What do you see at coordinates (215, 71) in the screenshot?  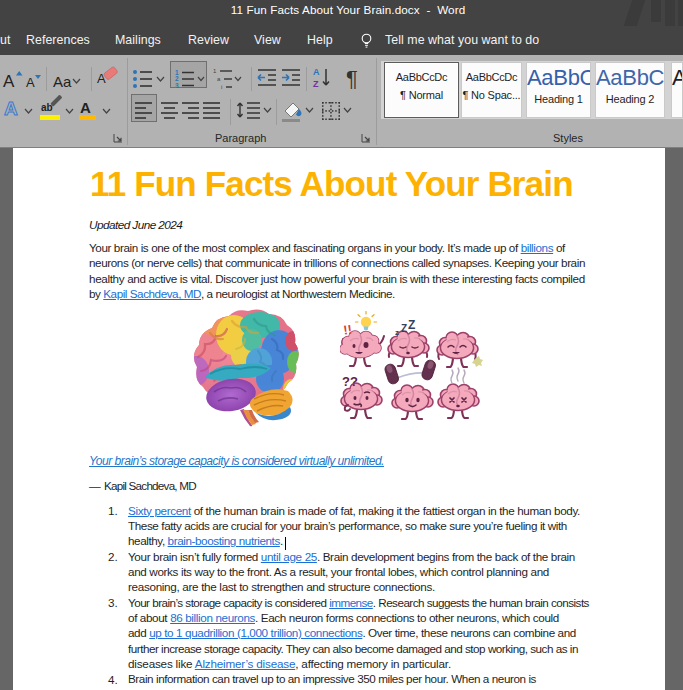 I see `svg-text: 1` at bounding box center [215, 71].